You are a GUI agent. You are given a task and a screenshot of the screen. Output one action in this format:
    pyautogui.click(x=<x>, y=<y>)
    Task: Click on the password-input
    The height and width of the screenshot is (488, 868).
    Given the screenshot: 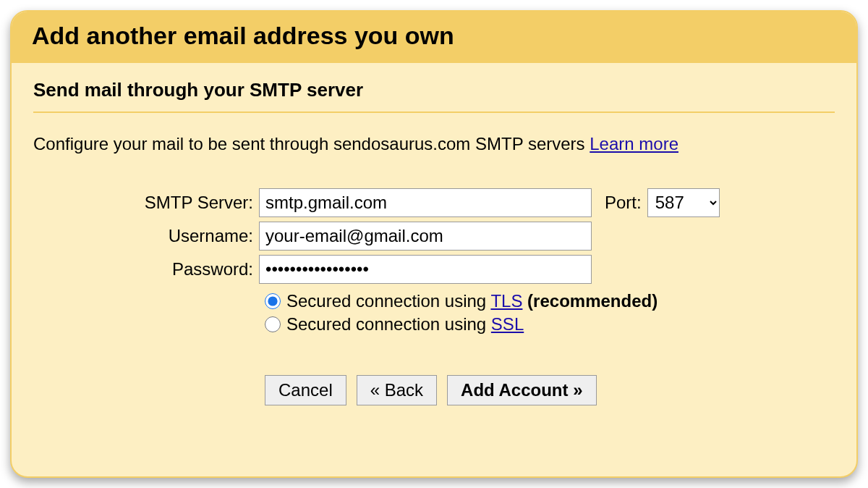 What is the action you would take?
    pyautogui.click(x=425, y=269)
    